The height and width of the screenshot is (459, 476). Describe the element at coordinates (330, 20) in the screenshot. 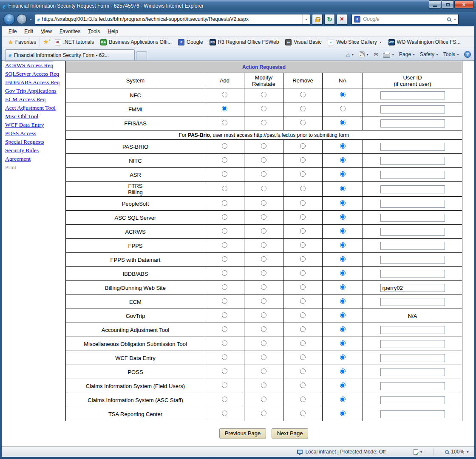

I see `refresh-button: ↻` at that location.